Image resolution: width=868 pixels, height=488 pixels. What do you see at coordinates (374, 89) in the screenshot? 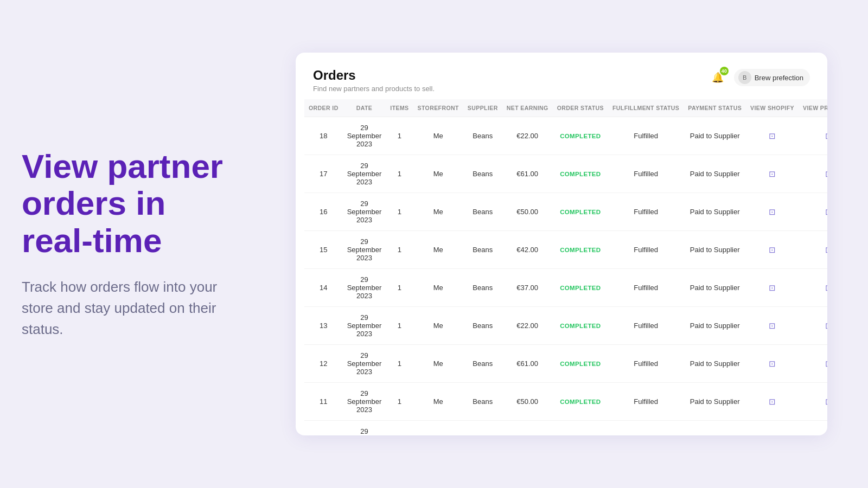
I see `card-subtitle: Find new partners and products to sell.` at bounding box center [374, 89].